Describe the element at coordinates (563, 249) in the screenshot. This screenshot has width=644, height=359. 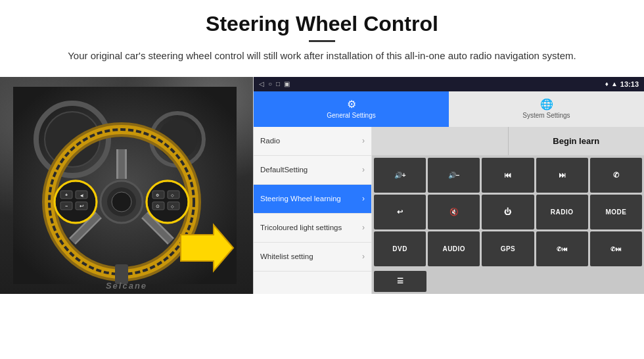
I see `tel-prev-button: ✆⏮` at that location.